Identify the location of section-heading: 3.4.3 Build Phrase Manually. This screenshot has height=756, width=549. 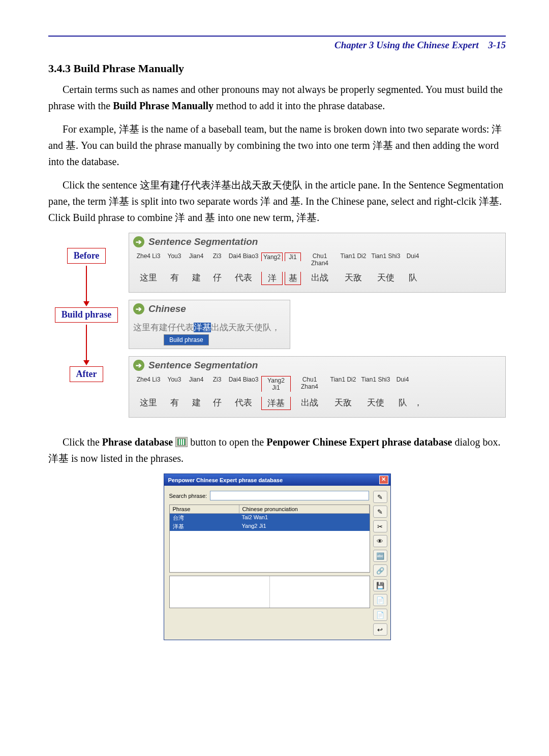
(277, 69).